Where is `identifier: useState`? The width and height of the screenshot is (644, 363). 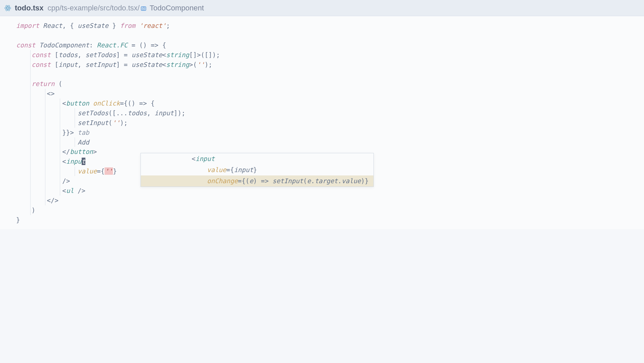 identifier: useState is located at coordinates (93, 26).